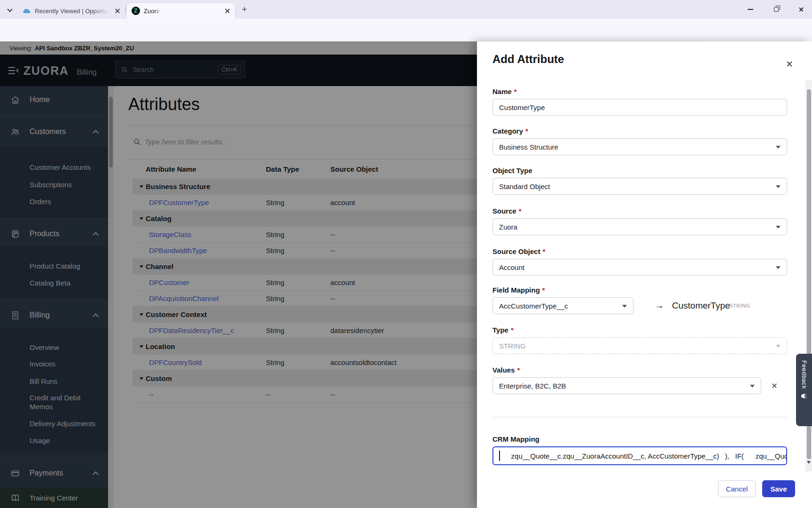 The width and height of the screenshot is (812, 508). I want to click on browser-tab-salesforce: Recently Viewed | Opportunitie, so click(71, 11).